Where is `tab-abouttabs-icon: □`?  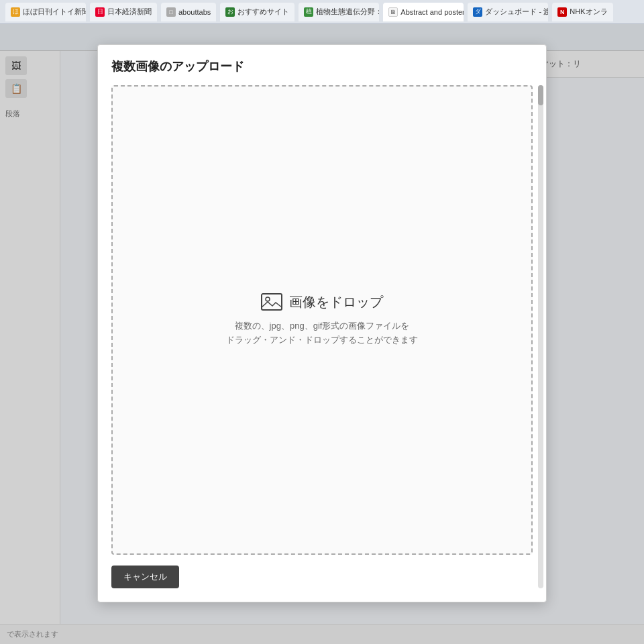 tab-abouttabs-icon: □ is located at coordinates (171, 12).